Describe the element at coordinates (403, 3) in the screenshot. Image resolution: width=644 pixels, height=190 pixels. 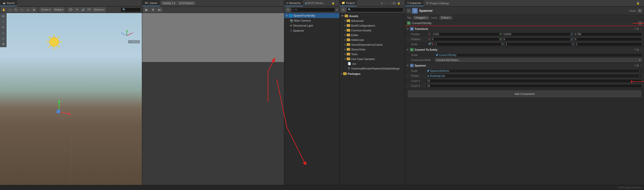
I see `project-menu: ⋮` at that location.